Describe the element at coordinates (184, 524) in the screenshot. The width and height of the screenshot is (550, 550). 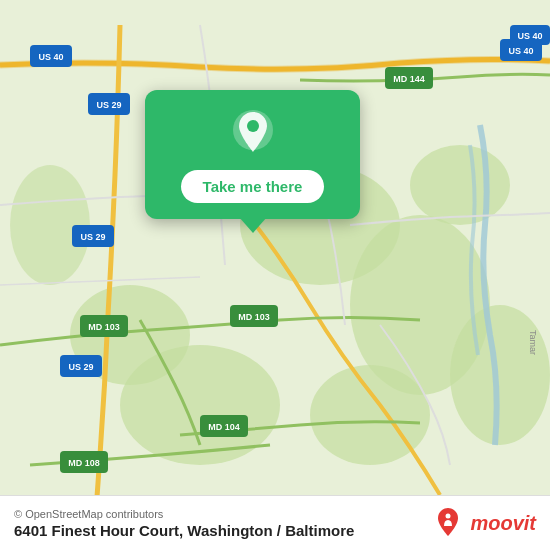
I see `location-info: © OpenStreetMap contributors 6401 Finest…` at that location.